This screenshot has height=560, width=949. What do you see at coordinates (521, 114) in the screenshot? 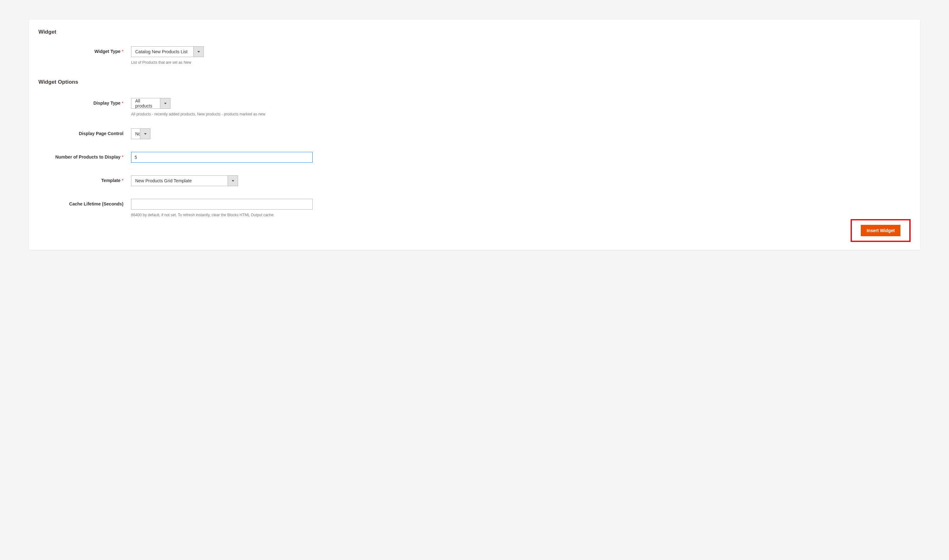
I see `display-type-note: All products - recently added products, …` at bounding box center [521, 114].